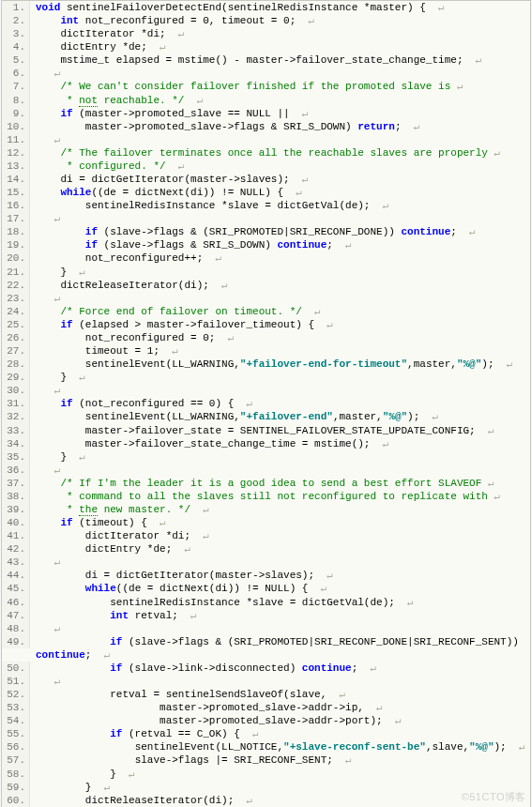 This screenshot has height=807, width=532. What do you see at coordinates (266, 325) in the screenshot?
I see `code-line: 25. if (elapsed > master->failover_timeo…` at bounding box center [266, 325].